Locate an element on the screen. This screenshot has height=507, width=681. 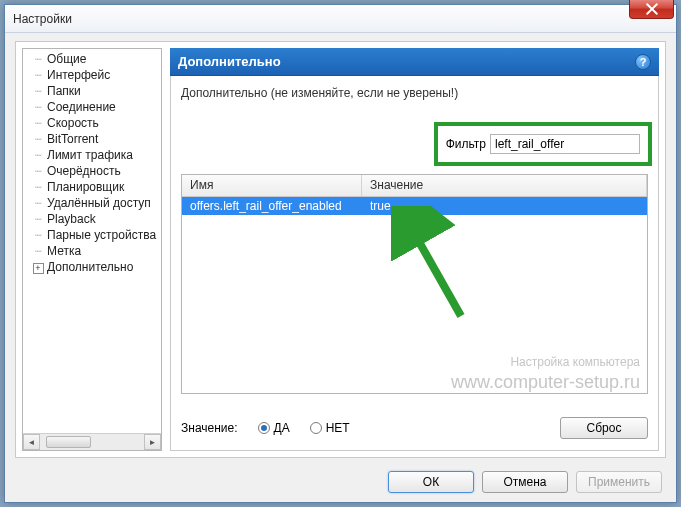
tree-item-queue: ┈Очерёдность is located at coordinates (95, 171).